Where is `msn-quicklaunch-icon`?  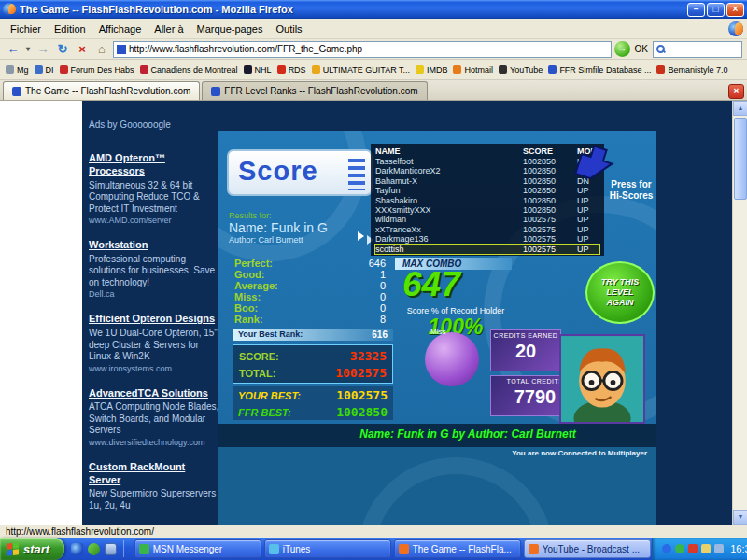
msn-quicklaunch-icon is located at coordinates (93, 549).